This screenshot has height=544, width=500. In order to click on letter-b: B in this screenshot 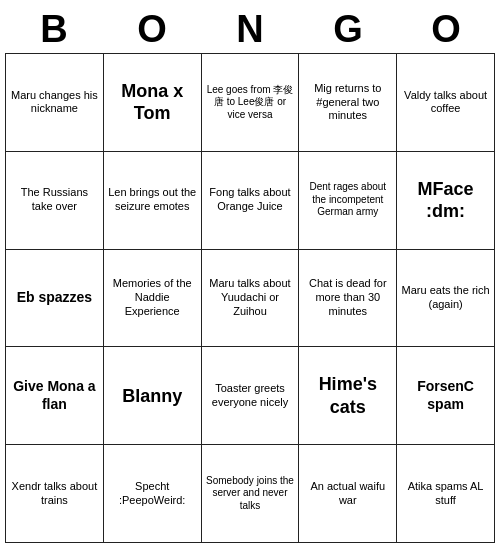, I will do `click(54, 30)`.